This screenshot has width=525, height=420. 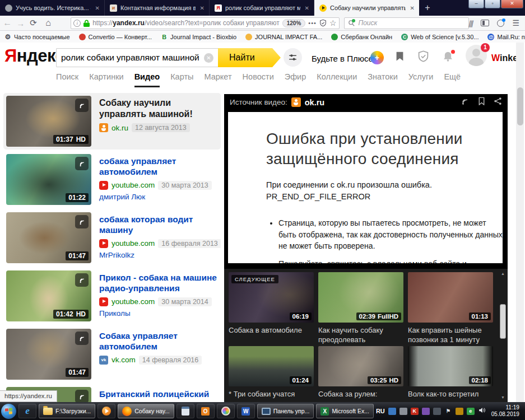 I want to click on video-thumbnail: 02:18, so click(x=450, y=366).